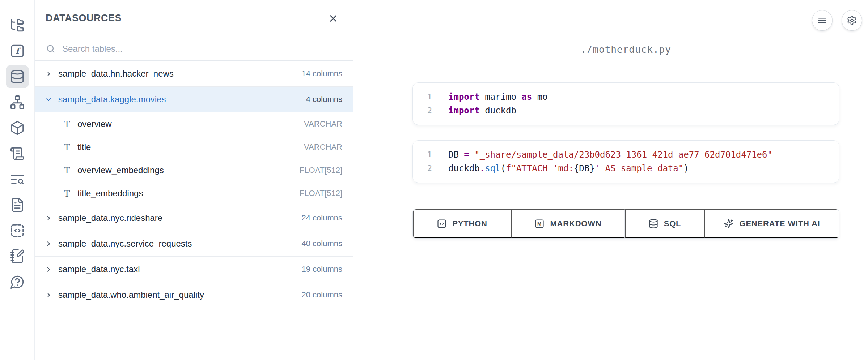  What do you see at coordinates (84, 147) in the screenshot?
I see `column-name: title` at bounding box center [84, 147].